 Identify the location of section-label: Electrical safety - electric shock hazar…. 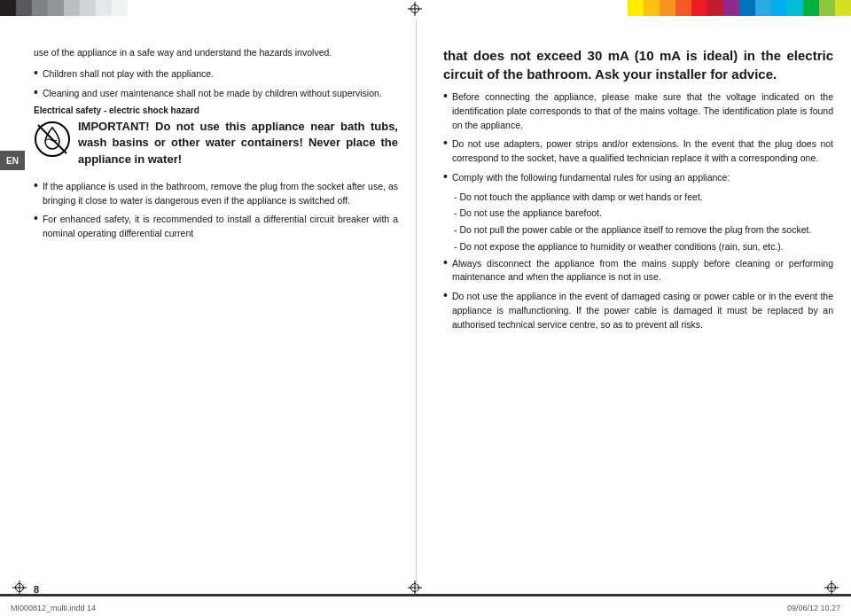
(216, 110).